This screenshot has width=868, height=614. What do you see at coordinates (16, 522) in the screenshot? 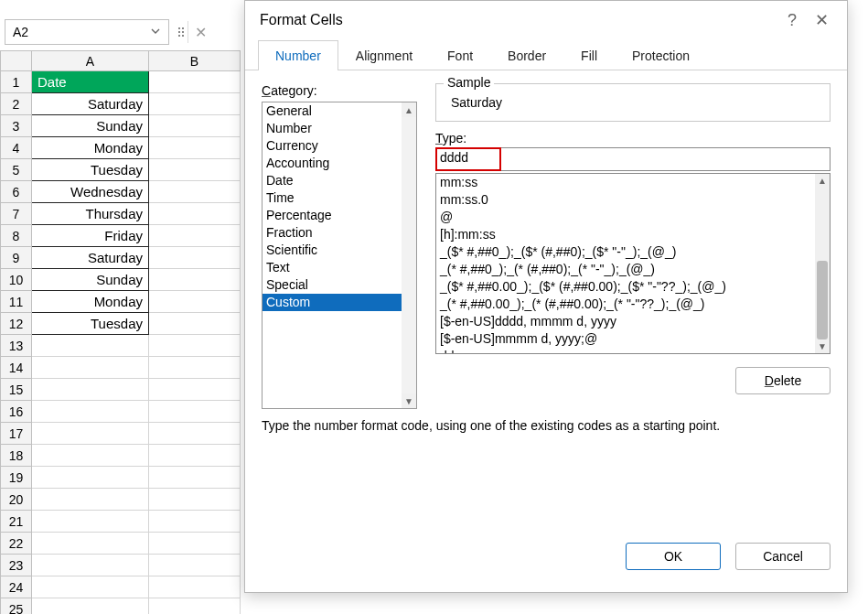
I see `row-header: 21` at bounding box center [16, 522].